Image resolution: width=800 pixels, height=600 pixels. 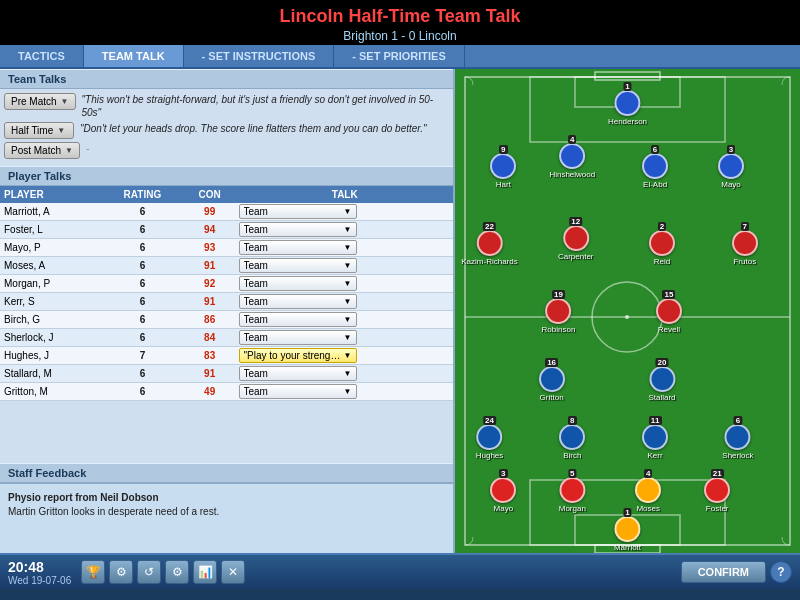 What do you see at coordinates (163, 572) in the screenshot?
I see `bottom-icons: 🏆 ⚙ ↺ ⚙ 📊 ✕` at bounding box center [163, 572].